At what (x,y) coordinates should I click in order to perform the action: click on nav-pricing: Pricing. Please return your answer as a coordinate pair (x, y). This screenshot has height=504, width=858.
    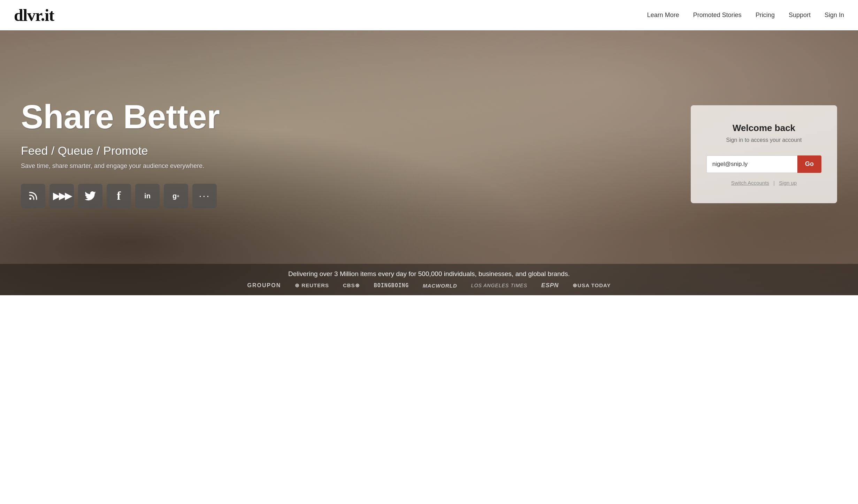
    Looking at the image, I should click on (765, 15).